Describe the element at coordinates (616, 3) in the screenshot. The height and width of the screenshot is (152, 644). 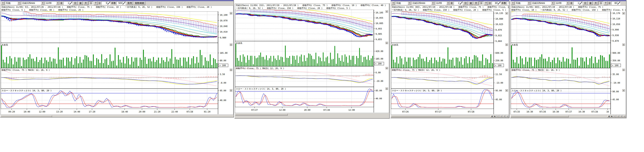
I see `minute-value-spinner: 60` at that location.